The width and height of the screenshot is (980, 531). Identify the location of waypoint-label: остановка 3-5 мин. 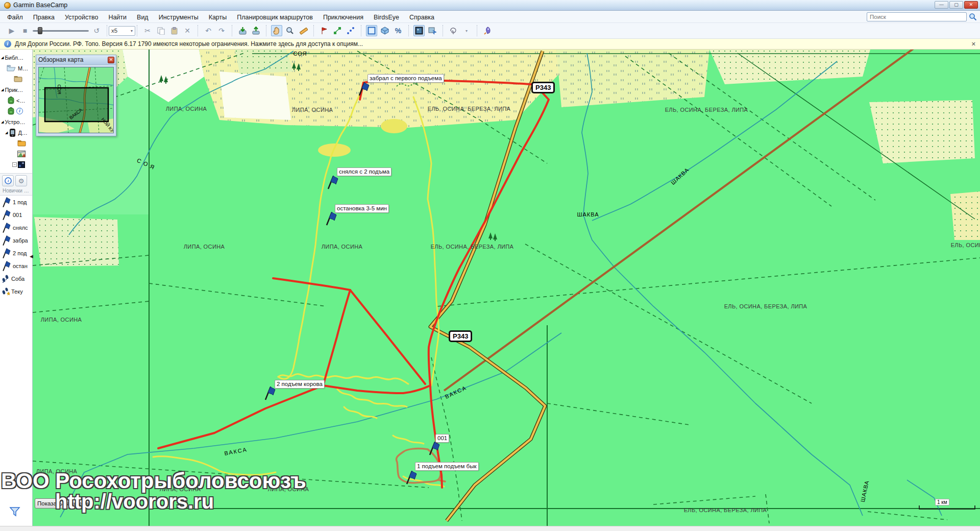
(362, 208).